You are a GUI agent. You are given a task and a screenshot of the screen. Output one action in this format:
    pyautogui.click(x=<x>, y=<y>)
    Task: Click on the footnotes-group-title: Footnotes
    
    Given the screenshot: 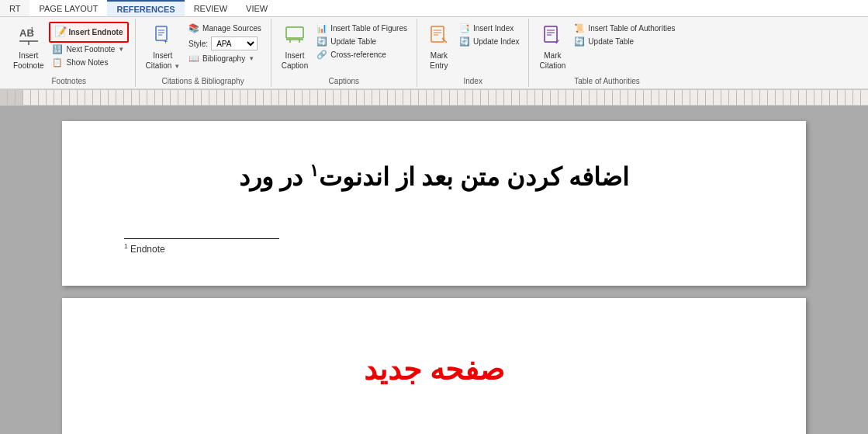 What is the action you would take?
    pyautogui.click(x=69, y=81)
    